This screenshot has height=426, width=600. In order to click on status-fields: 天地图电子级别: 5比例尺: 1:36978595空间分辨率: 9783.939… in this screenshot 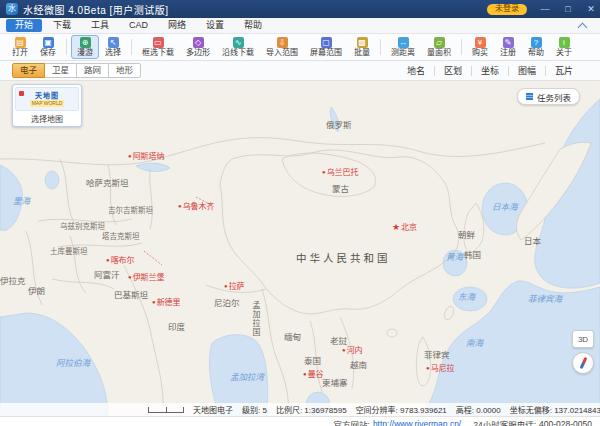, I will do `click(396, 410)`.